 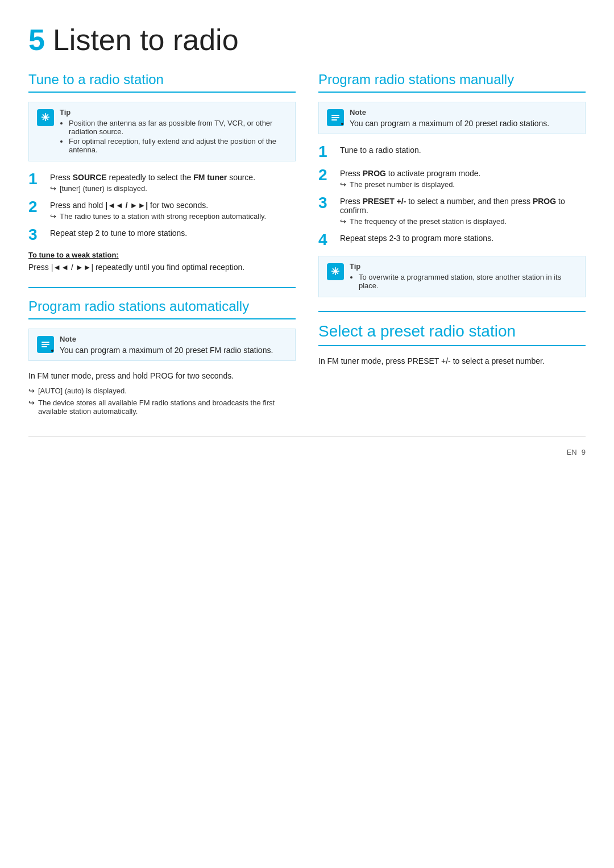 What do you see at coordinates (173, 113) in the screenshot?
I see `tune-tip-label: Tip` at bounding box center [173, 113].